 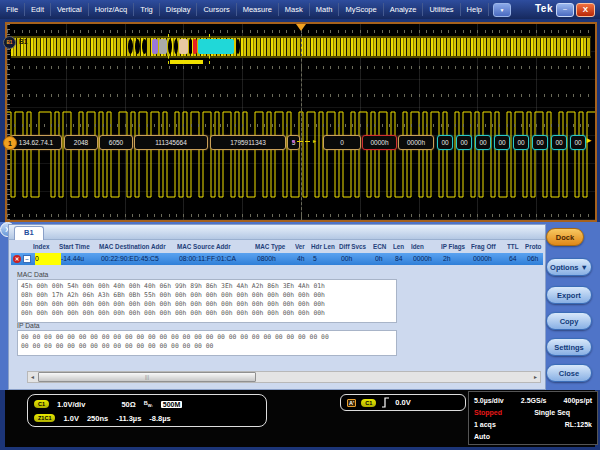 What do you see at coordinates (516, 247) in the screenshot?
I see `column-header: TTL` at bounding box center [516, 247].